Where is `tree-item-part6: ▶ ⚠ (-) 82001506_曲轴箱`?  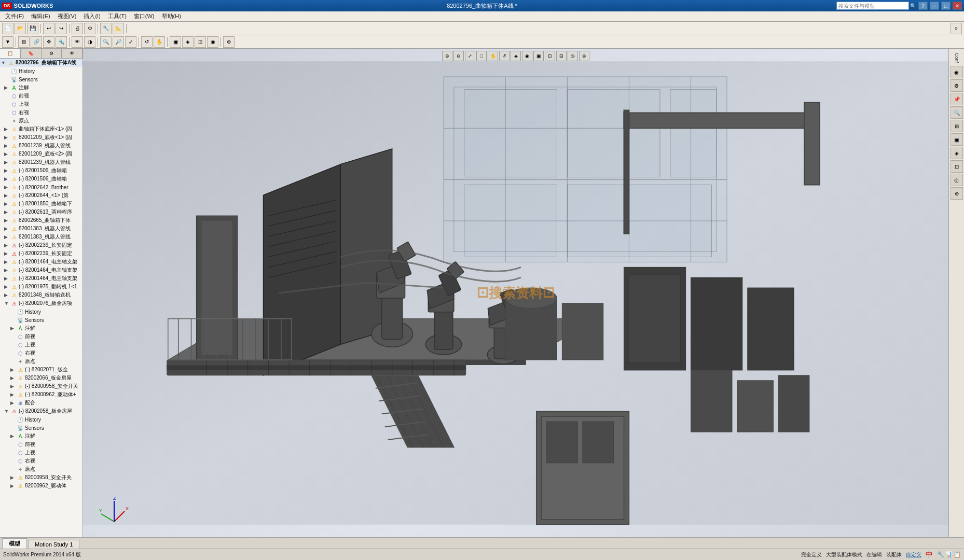
tree-item-part6: ▶ ⚠ (-) 82001506_曲轴箱 is located at coordinates (42, 171).